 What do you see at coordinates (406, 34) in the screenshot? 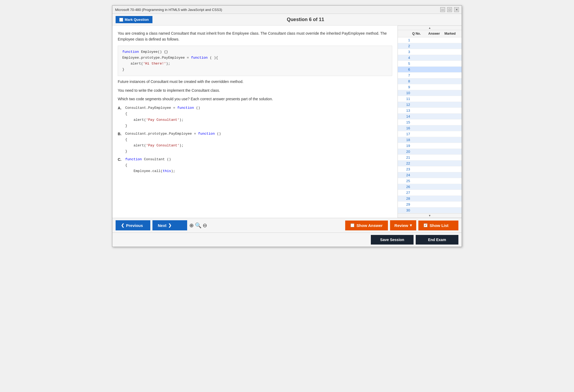
I see `sidebar-header-qno` at bounding box center [406, 34].